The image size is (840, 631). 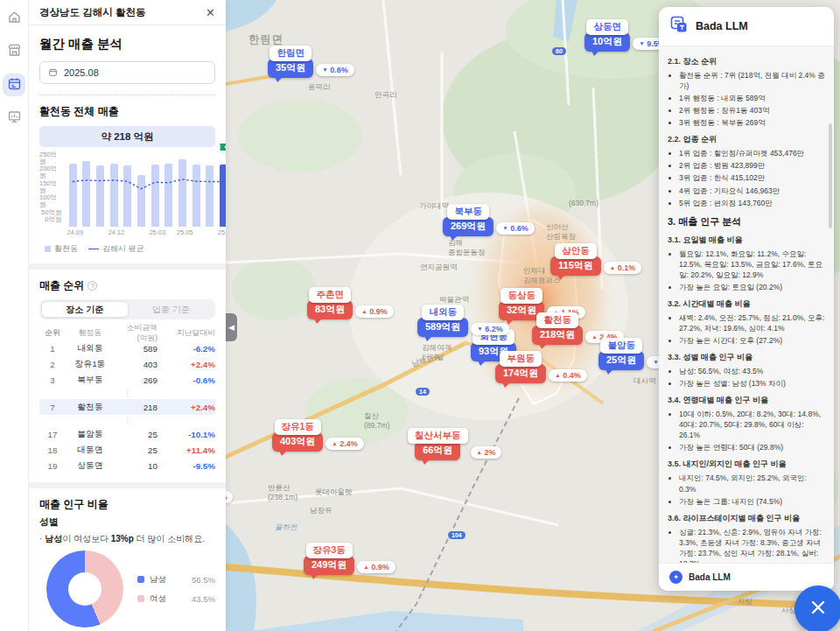 I want to click on total-sales-title: 활천동 전체 매출, so click(x=128, y=112).